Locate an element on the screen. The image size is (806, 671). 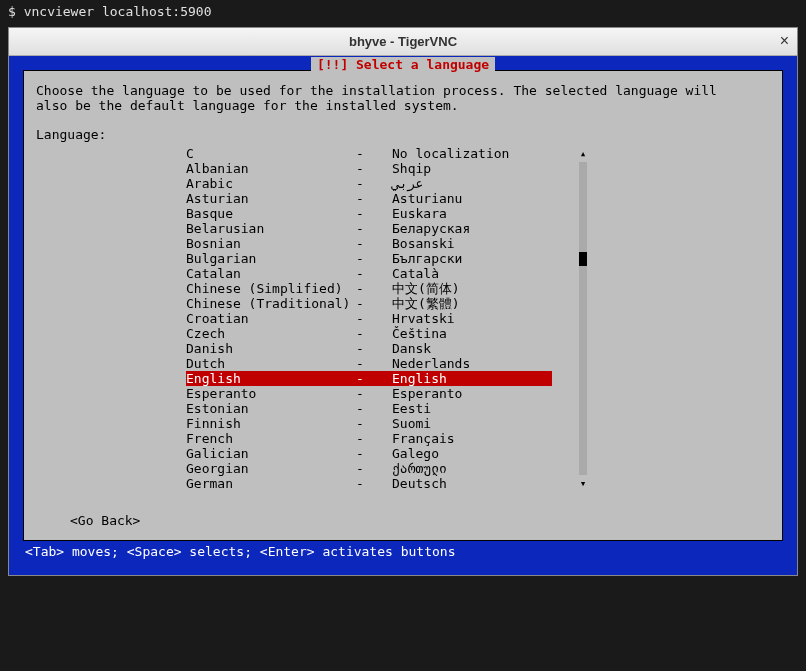
language-native: Suomi is located at coordinates (472, 424).